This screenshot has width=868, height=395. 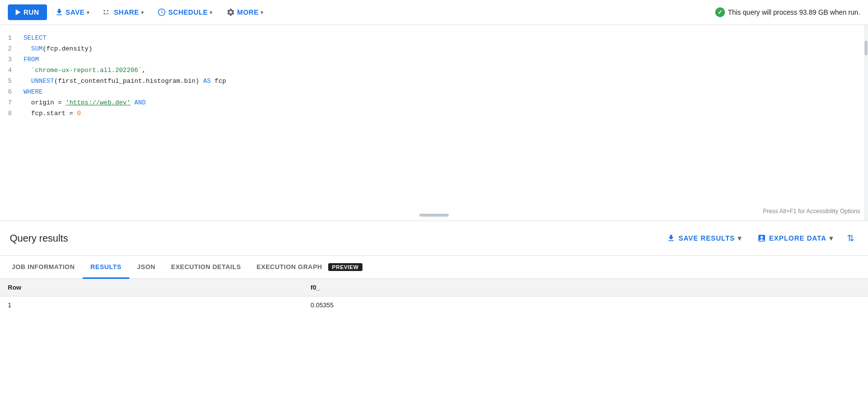 I want to click on more-label: MORE, so click(x=248, y=12).